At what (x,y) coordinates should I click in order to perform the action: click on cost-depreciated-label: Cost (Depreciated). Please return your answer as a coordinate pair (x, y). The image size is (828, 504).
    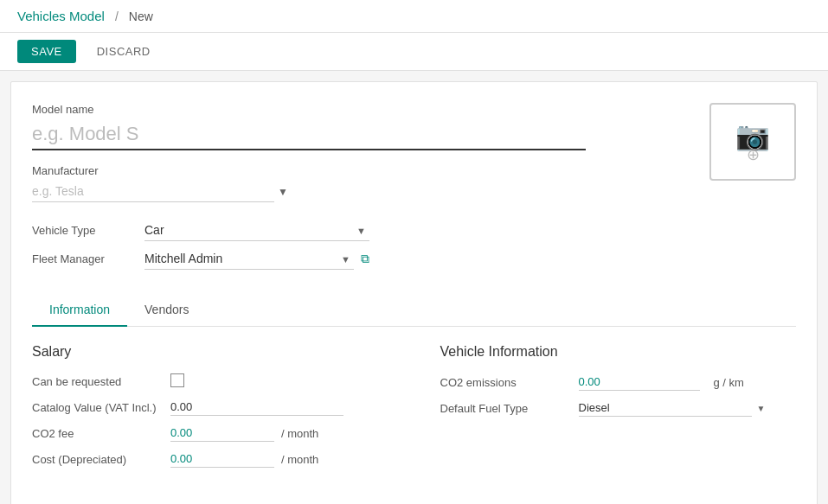
    Looking at the image, I should click on (101, 460).